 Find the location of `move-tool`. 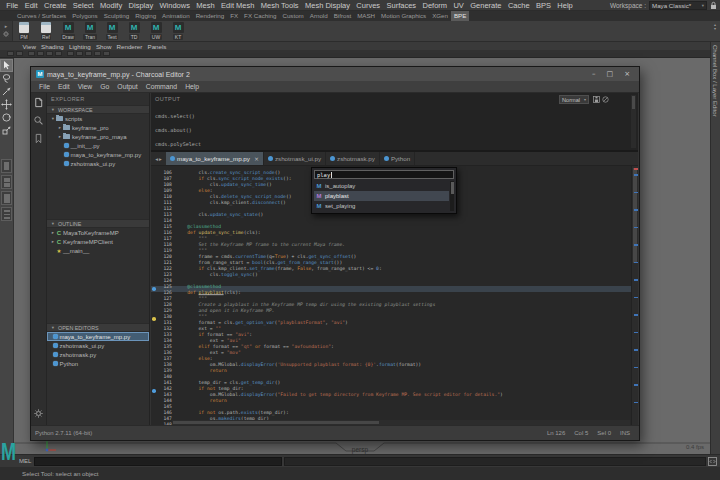

move-tool is located at coordinates (6, 104).